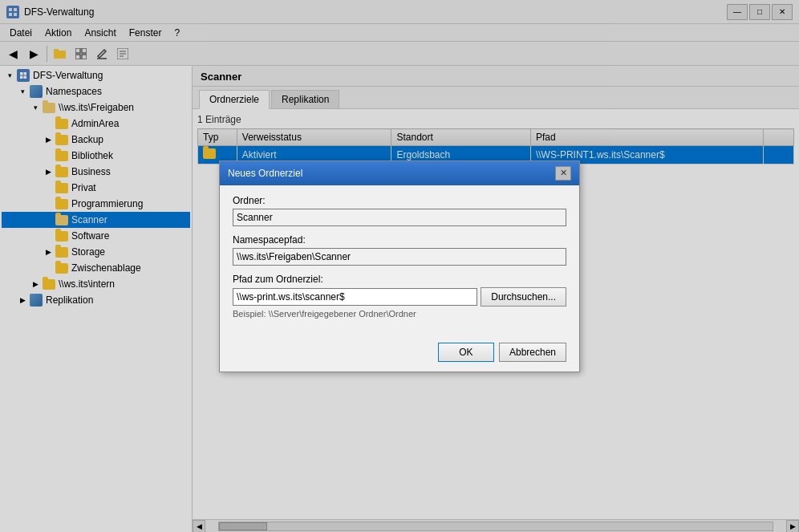 This screenshot has height=532, width=799. I want to click on browse-button: Durchsuchen..., so click(523, 297).